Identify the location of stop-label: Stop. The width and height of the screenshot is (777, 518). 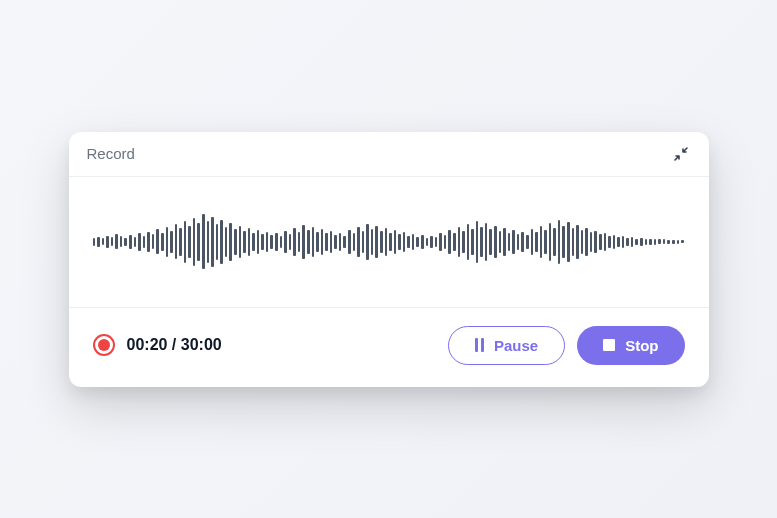
(642, 346).